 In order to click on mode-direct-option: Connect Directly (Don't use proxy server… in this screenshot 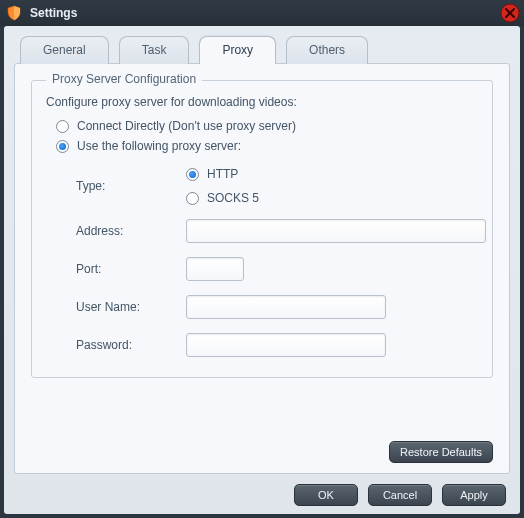, I will do `click(267, 126)`.